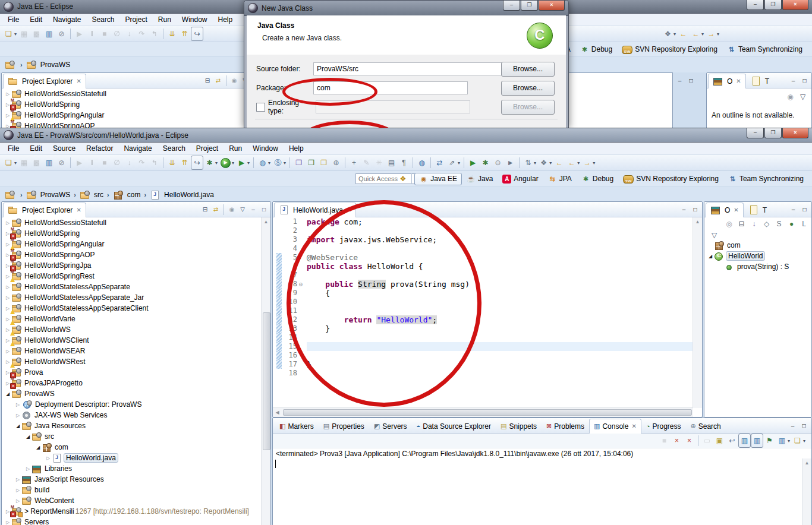 The image size is (812, 525). What do you see at coordinates (290, 373) in the screenshot?
I see `line-number: 18` at bounding box center [290, 373].